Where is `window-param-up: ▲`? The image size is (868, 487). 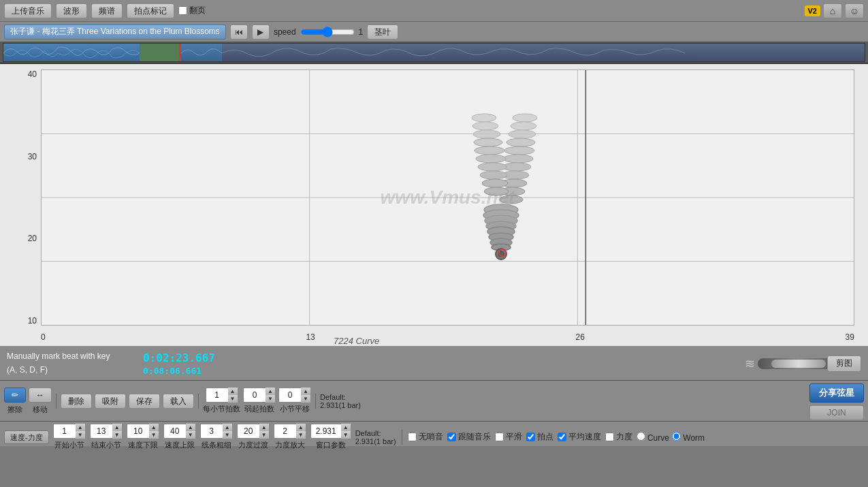
window-param-up: ▲ is located at coordinates (346, 428).